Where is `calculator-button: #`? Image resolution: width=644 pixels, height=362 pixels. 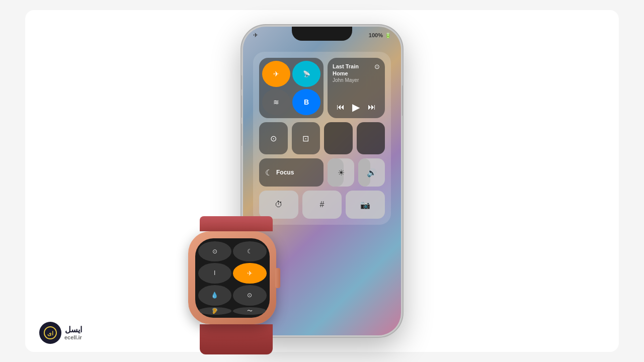 calculator-button: # is located at coordinates (322, 205).